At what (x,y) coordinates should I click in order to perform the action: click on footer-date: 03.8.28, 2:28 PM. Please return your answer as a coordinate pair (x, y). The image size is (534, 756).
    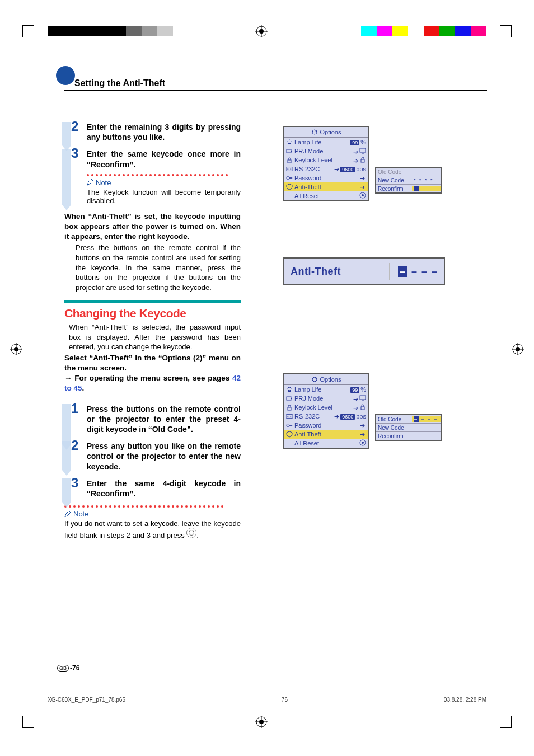
    Looking at the image, I should click on (465, 699).